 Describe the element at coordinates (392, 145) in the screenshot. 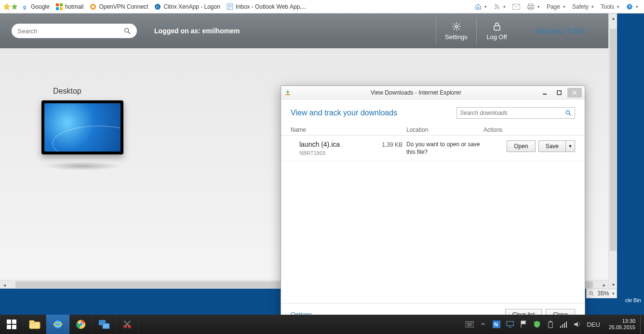

I see `download-size: 1,39 KB` at that location.